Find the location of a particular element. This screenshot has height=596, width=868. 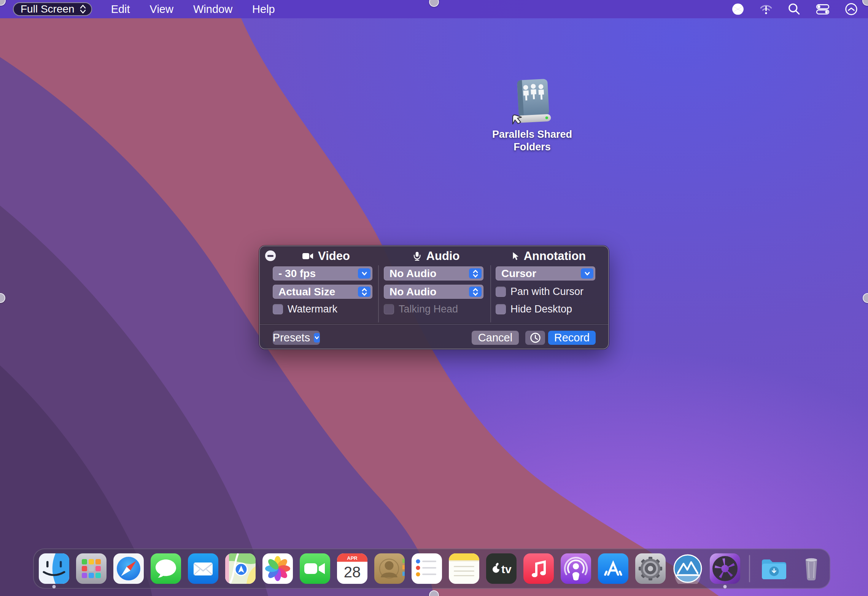

menu-help: Help is located at coordinates (264, 9).